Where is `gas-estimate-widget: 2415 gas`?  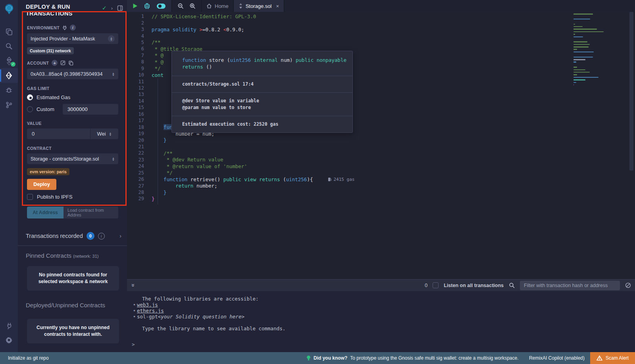 gas-estimate-widget: 2415 gas is located at coordinates (341, 179).